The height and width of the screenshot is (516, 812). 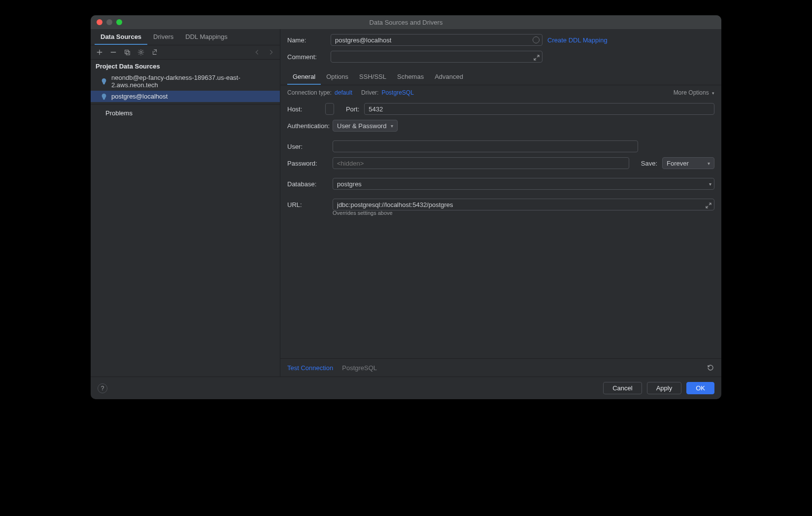 I want to click on tab-ssh-ssl: SSH/SSL, so click(x=372, y=77).